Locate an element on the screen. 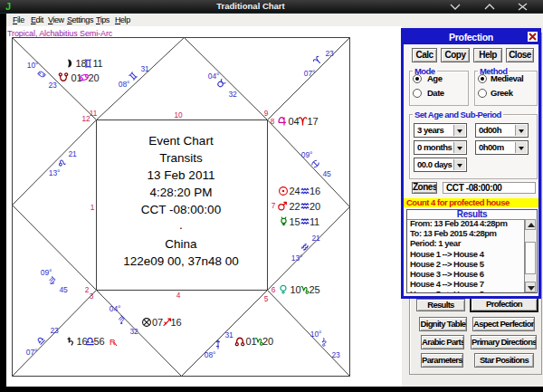  svg-text: Event Chart is located at coordinates (181, 141).